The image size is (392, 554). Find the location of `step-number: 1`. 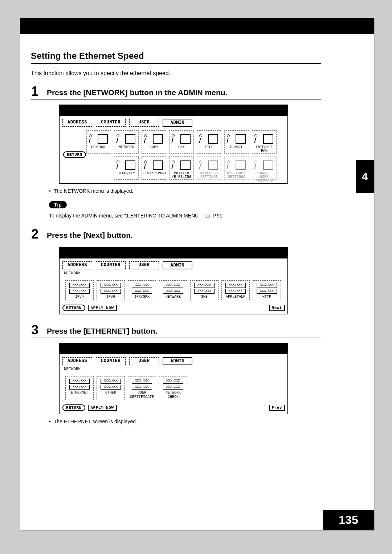

step-number: 1 is located at coordinates (35, 91).